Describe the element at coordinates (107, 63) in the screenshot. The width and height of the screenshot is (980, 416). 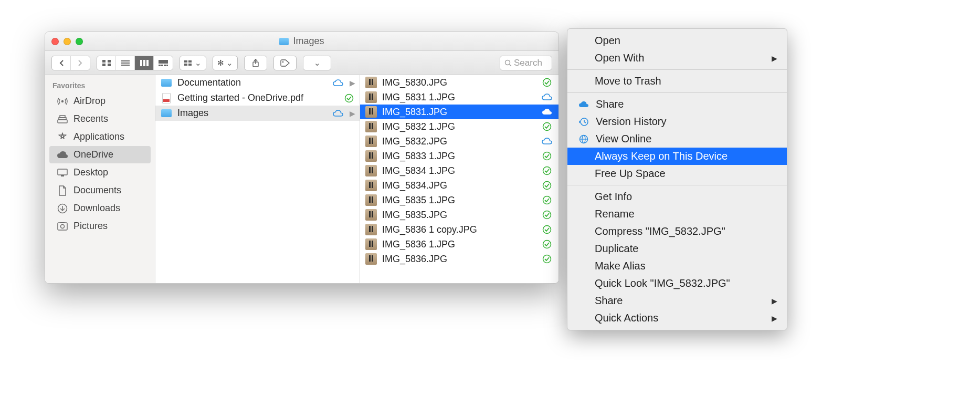
I see `view-icon-button` at that location.